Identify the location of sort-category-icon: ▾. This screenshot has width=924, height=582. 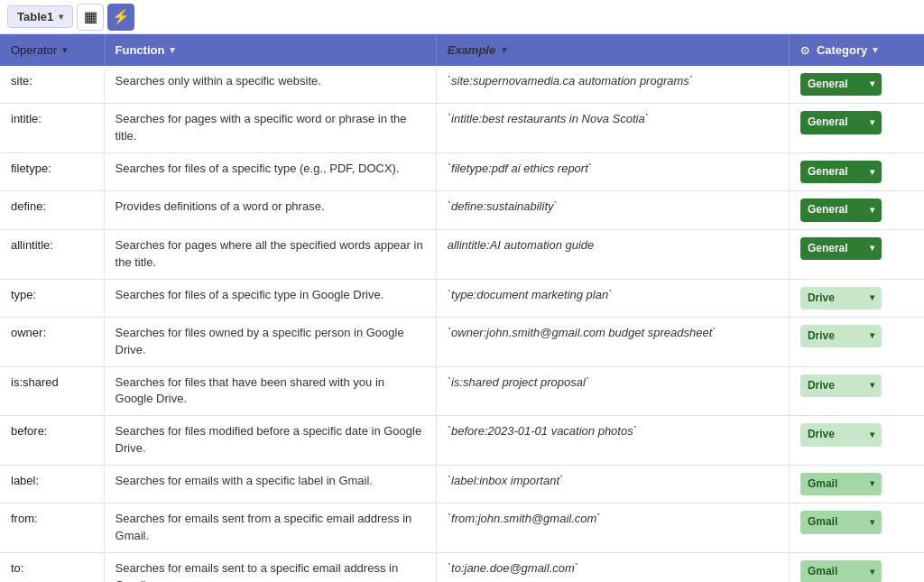
(875, 51).